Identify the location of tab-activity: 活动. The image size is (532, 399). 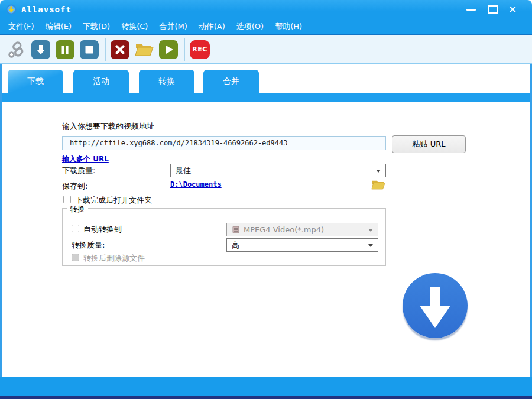
(101, 82).